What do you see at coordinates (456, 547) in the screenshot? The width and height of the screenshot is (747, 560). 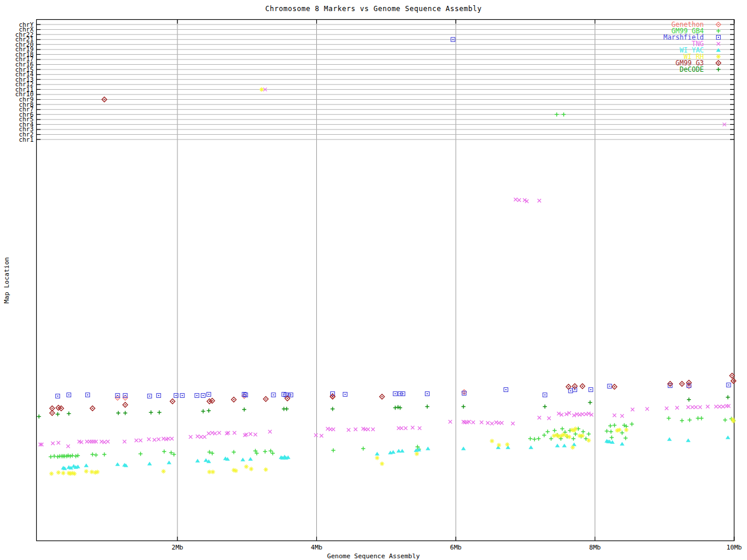 I see `x-tick-label: 6Mb` at bounding box center [456, 547].